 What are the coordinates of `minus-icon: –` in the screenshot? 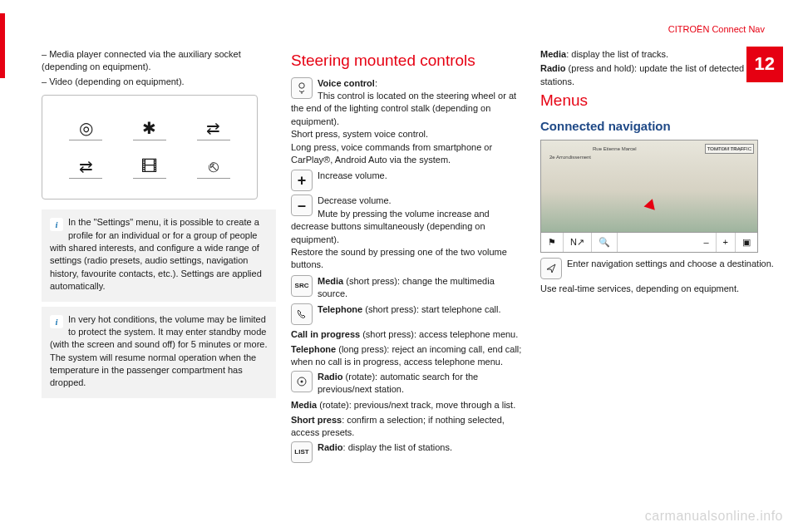 It's located at (302, 205).